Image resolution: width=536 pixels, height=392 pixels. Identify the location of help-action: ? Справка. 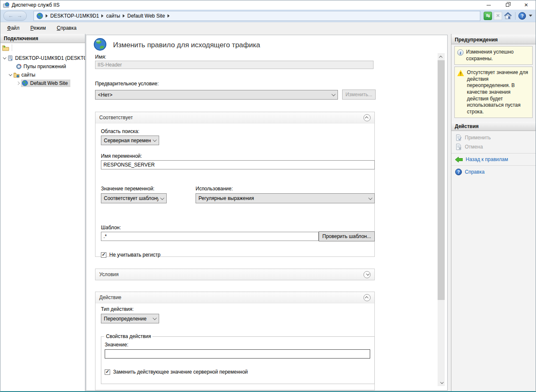
(493, 172).